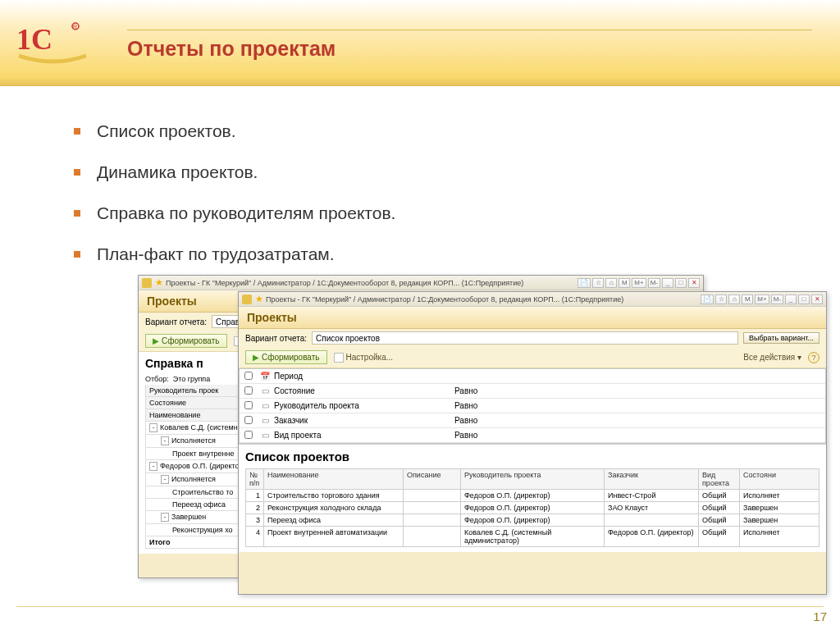  What do you see at coordinates (370, 358) in the screenshot?
I see `settings-label: Настройка...` at bounding box center [370, 358].